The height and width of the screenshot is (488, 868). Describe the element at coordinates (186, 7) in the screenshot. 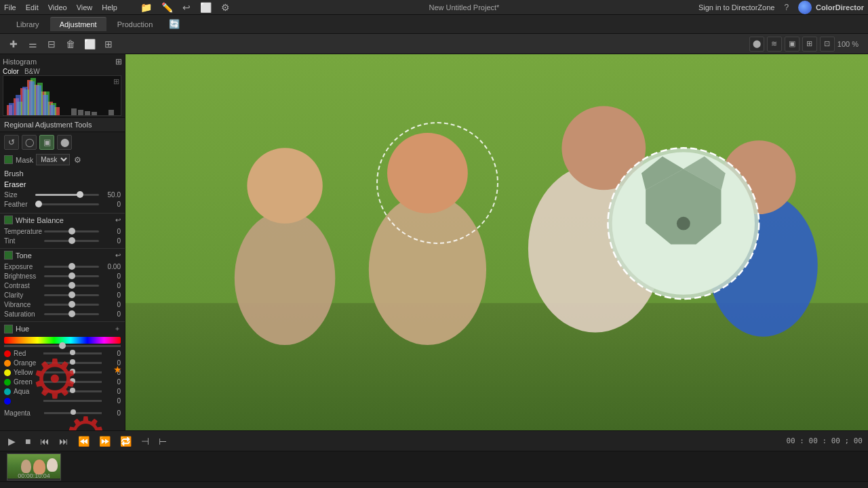

I see `toolbar-icon-3: ↩` at that location.